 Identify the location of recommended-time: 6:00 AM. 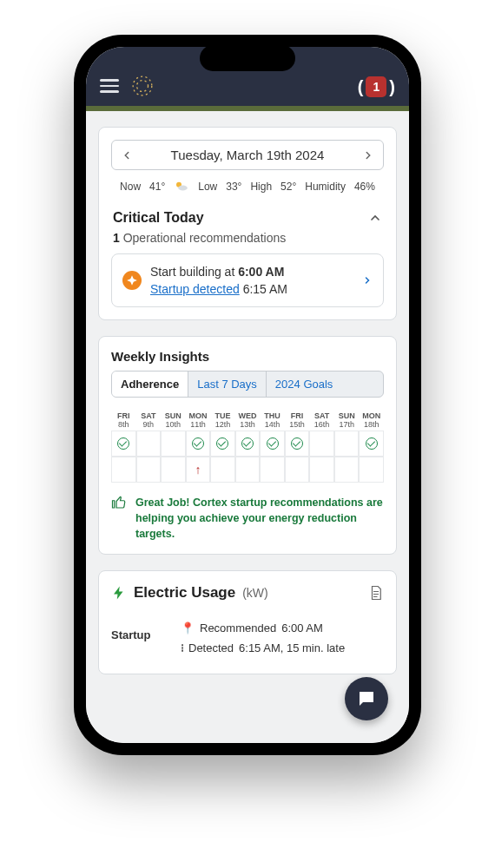
(302, 628).